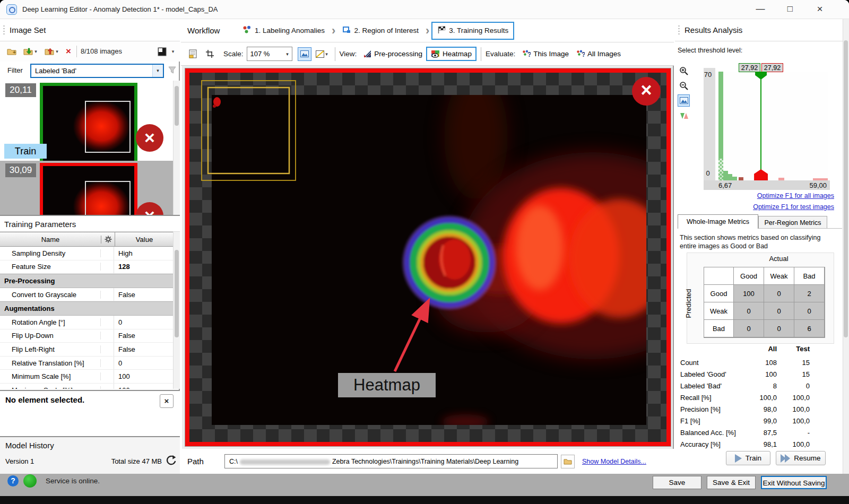  Describe the element at coordinates (646, 91) in the screenshot. I see `viewer-close-button: ×` at that location.